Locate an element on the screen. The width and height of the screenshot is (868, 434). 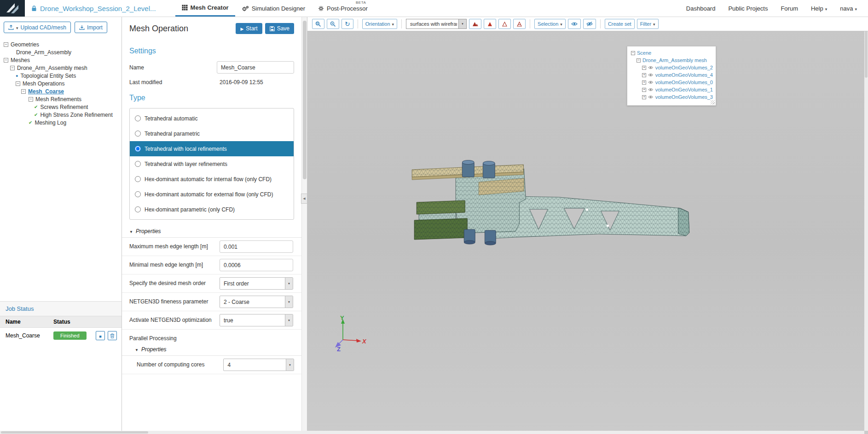
type-option-hex-external-flow: Hex-dominant automatic for external flow… is located at coordinates (212, 194).